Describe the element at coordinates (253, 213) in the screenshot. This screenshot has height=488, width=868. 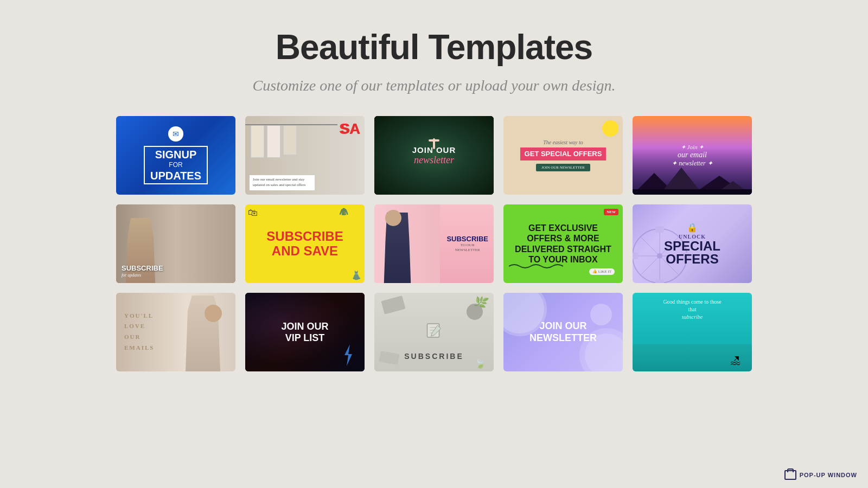
I see `shopping-icon-1: 🛍` at that location.